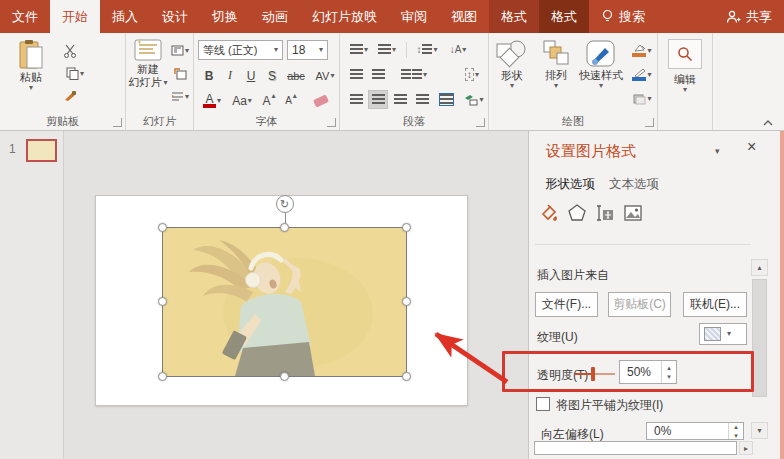 This screenshot has height=459, width=784. What do you see at coordinates (321, 100) in the screenshot?
I see `clear-formatting-button` at bounding box center [321, 100].